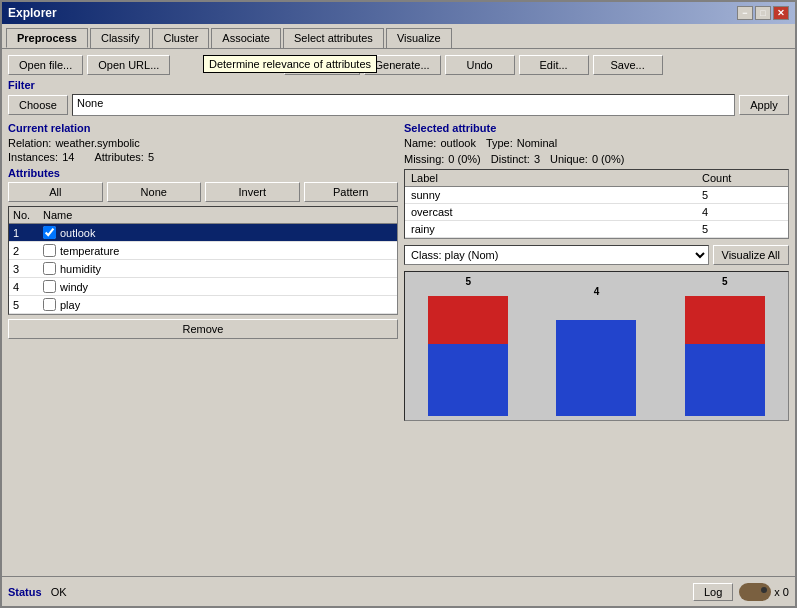  I want to click on title-controls: − □ ✕, so click(763, 13).